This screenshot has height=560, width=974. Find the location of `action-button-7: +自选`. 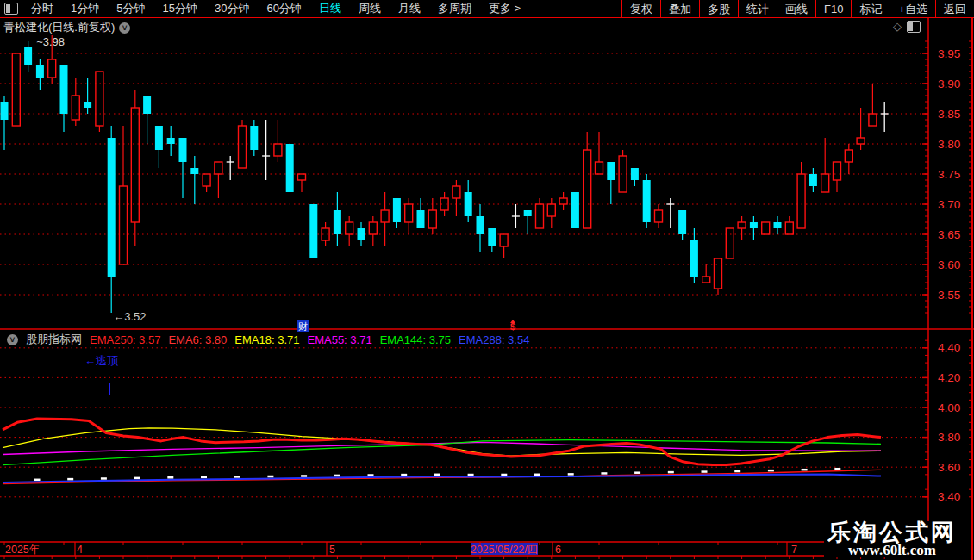

action-button-7: +自选 is located at coordinates (912, 9).